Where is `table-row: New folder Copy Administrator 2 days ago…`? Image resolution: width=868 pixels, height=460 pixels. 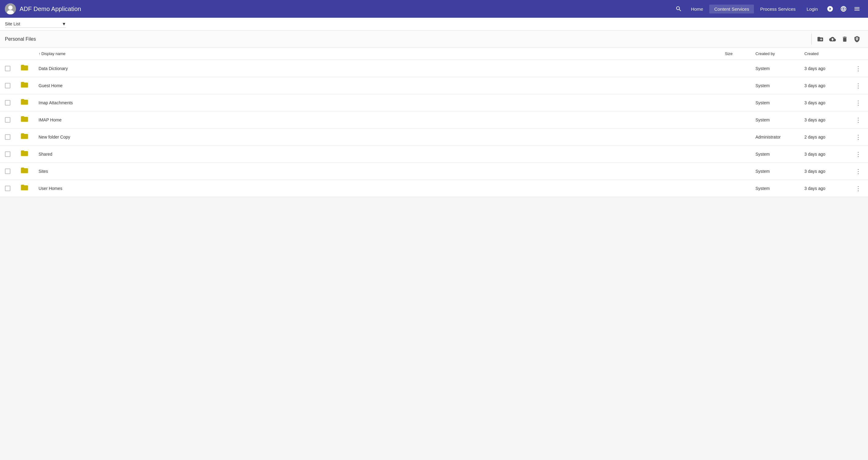 table-row: New folder Copy Administrator 2 days ago… is located at coordinates (434, 137).